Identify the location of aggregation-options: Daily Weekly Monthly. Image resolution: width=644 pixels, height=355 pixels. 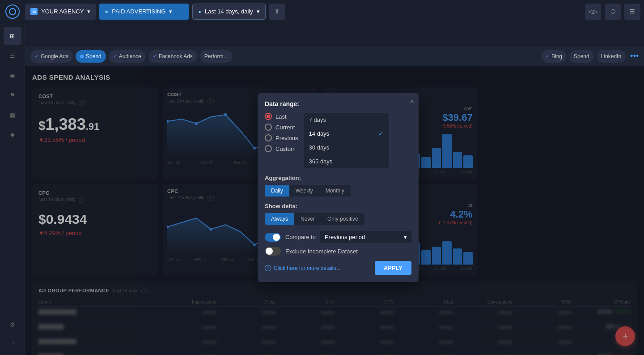
(338, 191).